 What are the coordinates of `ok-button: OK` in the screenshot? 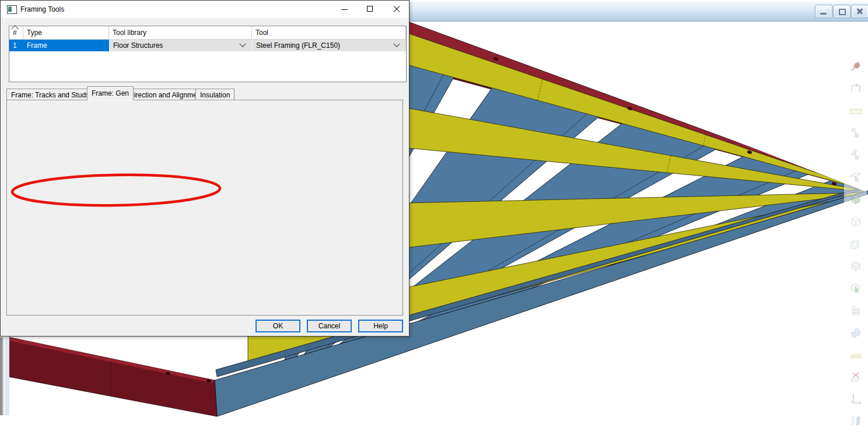 It's located at (278, 326).